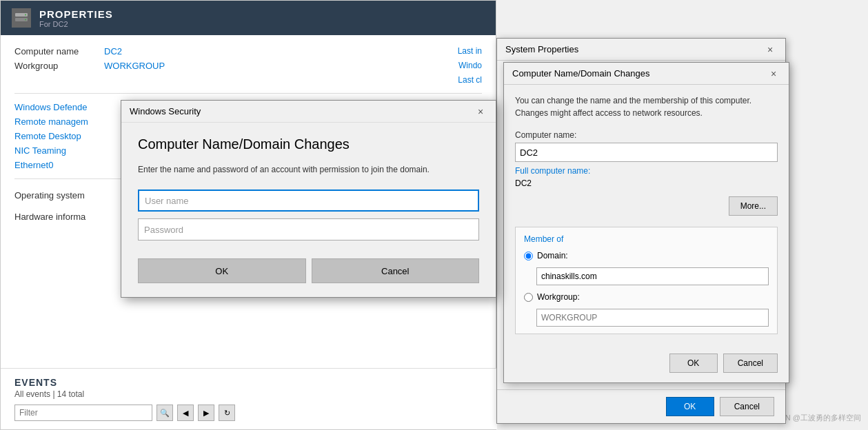  What do you see at coordinates (76, 24) in the screenshot?
I see `panel-subtitle: For DC2` at bounding box center [76, 24].